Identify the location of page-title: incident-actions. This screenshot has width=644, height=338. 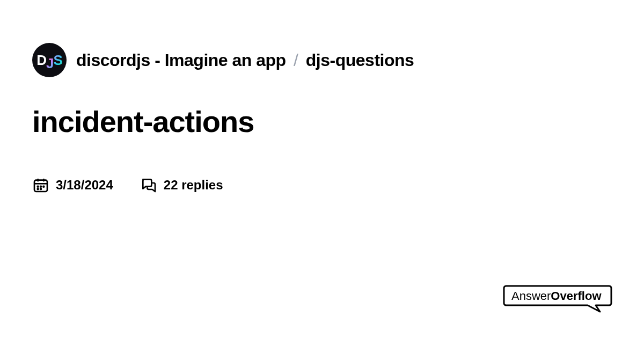
(322, 121).